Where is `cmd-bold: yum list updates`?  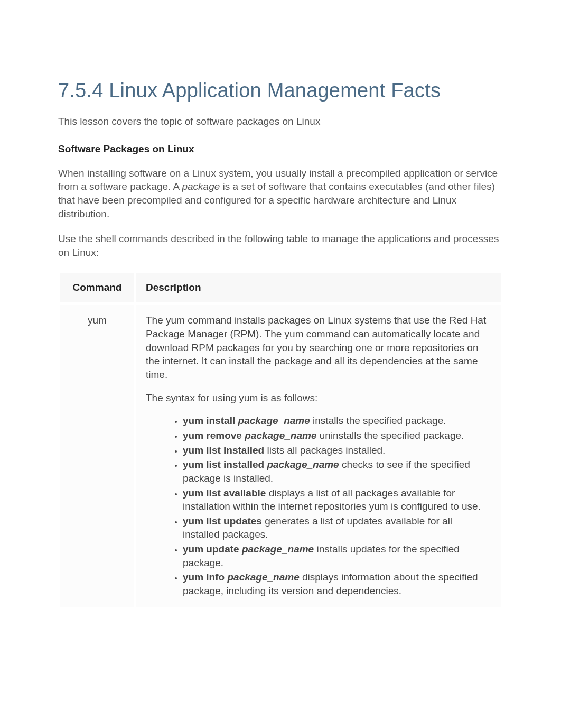
cmd-bold: yum list updates is located at coordinates (222, 521).